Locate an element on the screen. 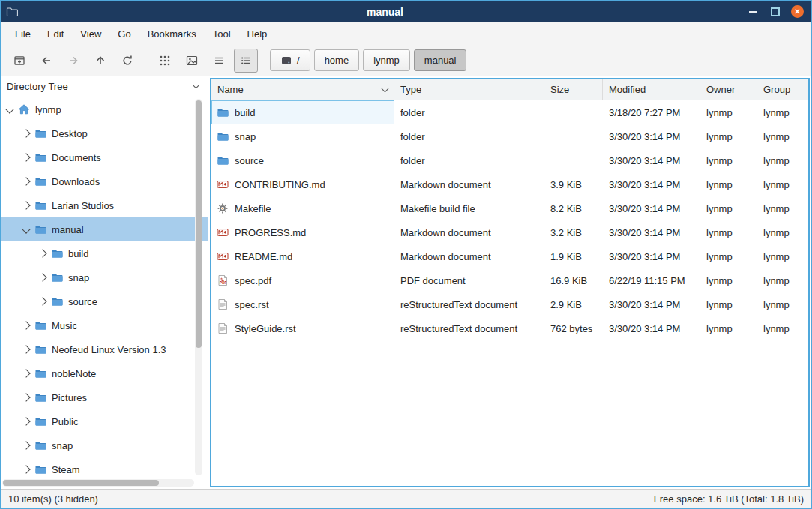  tree-item-build: build is located at coordinates (104, 253).